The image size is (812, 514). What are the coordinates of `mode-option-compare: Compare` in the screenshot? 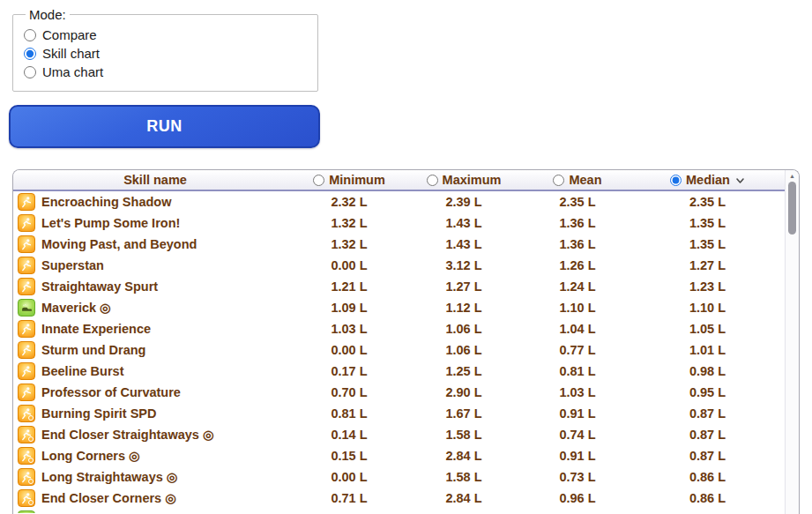 It's located at (166, 35).